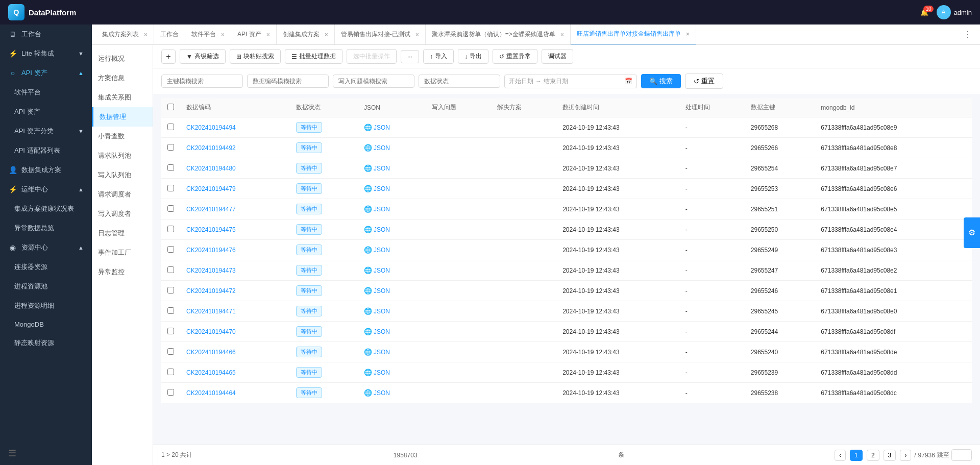 This screenshot has height=465, width=980. I want to click on row-code-link: CK202410194470, so click(211, 332).